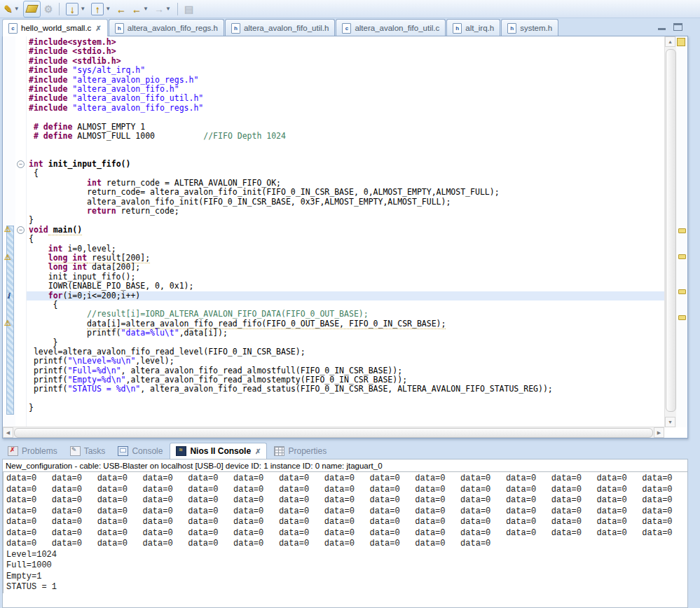 This screenshot has height=608, width=700. Describe the element at coordinates (49, 9) in the screenshot. I see `settings-gear-button: ⚙` at that location.